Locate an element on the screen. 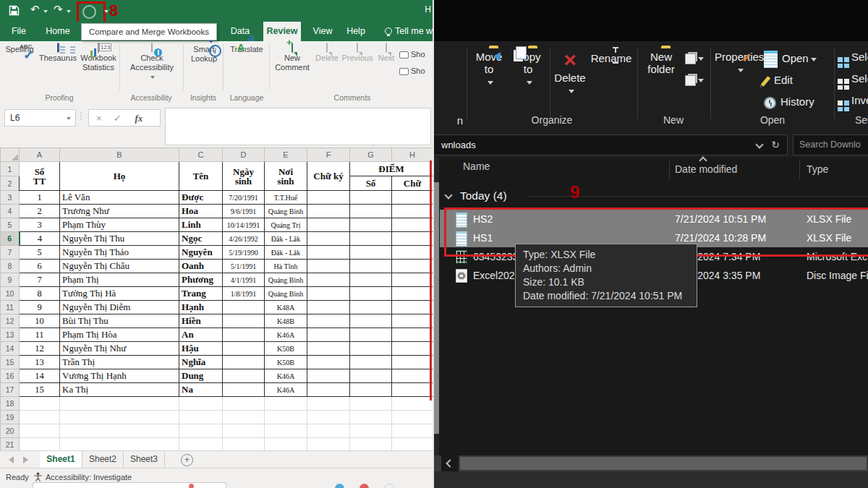 The width and height of the screenshot is (868, 488). cell-ho: Phạm Thị is located at coordinates (120, 281).